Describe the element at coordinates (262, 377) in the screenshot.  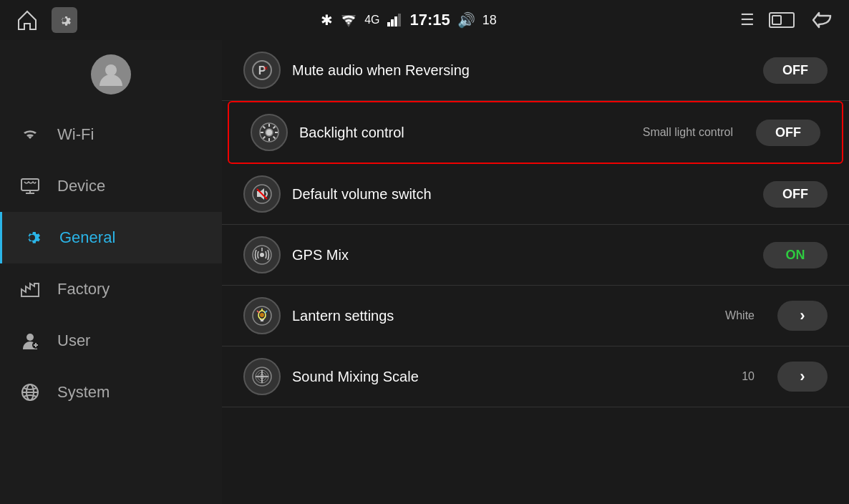
I see `sound-mixing-icon` at that location.